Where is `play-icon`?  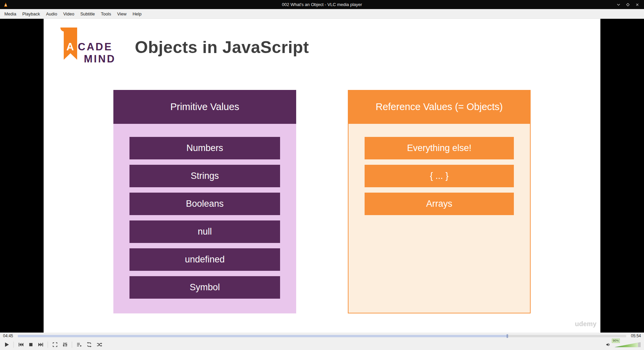
play-icon is located at coordinates (7, 345).